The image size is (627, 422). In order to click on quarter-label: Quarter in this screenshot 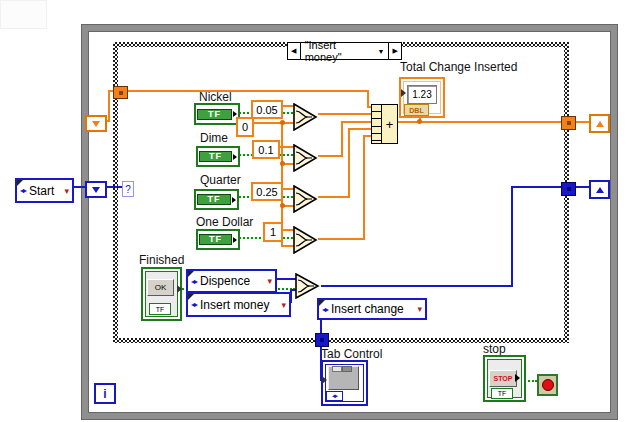, I will do `click(220, 180)`.